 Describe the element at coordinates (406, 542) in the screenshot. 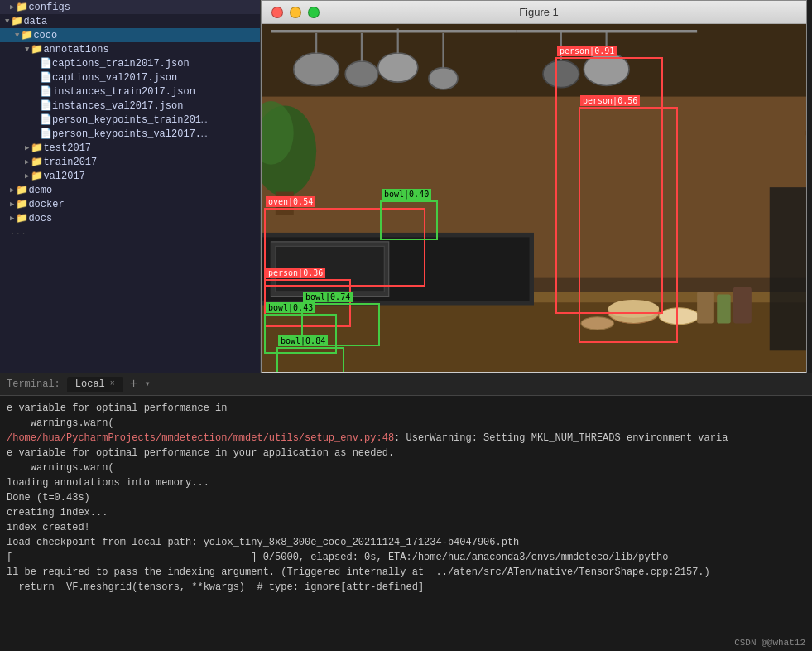

I see `term-line: load checkpoint from local path: yolox_t…` at that location.